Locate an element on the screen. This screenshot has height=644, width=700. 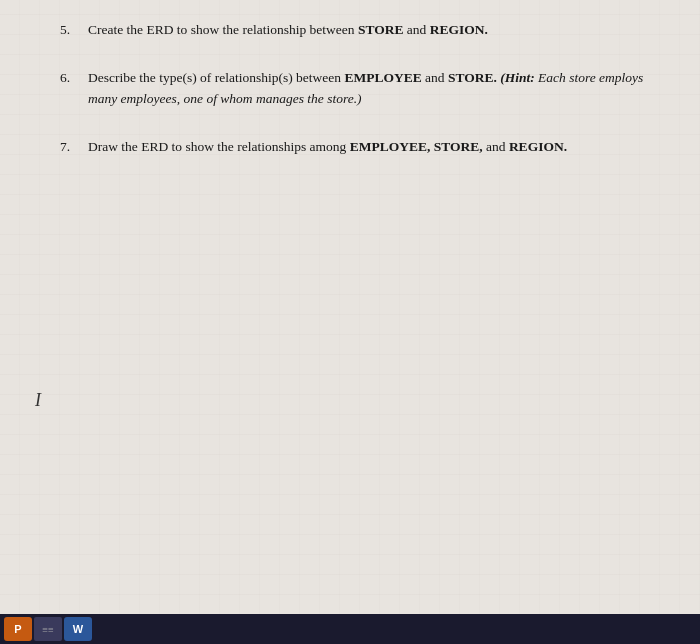
question-7-text: Draw the ERD to show the relationships a… is located at coordinates (374, 147).